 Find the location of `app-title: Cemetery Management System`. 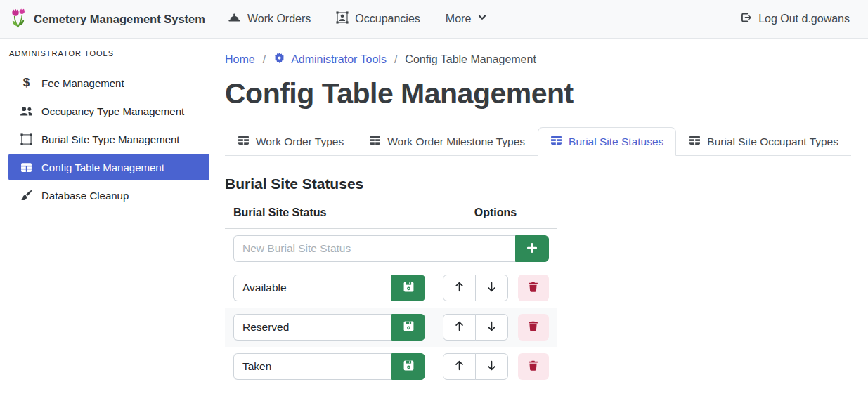

app-title: Cemetery Management System is located at coordinates (119, 20).